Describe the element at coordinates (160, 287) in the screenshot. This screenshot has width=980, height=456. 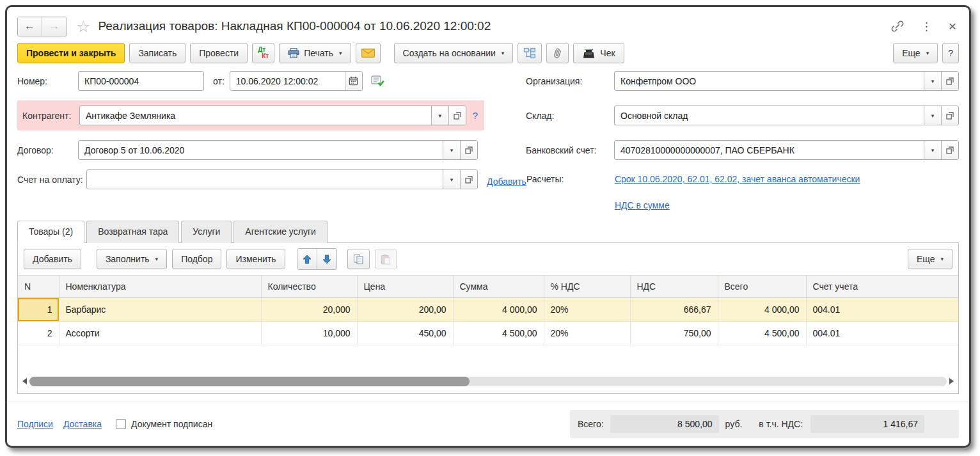
I see `col-nomenclature: Номенклатура` at that location.